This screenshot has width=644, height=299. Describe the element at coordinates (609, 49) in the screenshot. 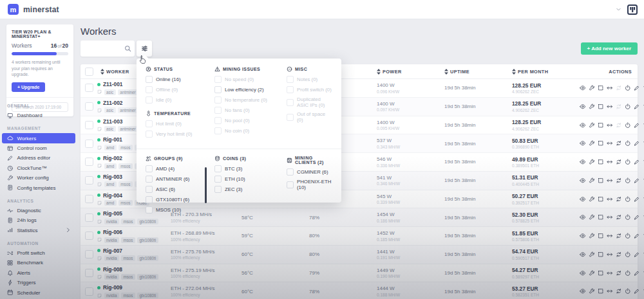

I see `add-new-worker-button: + Add new worker` at that location.